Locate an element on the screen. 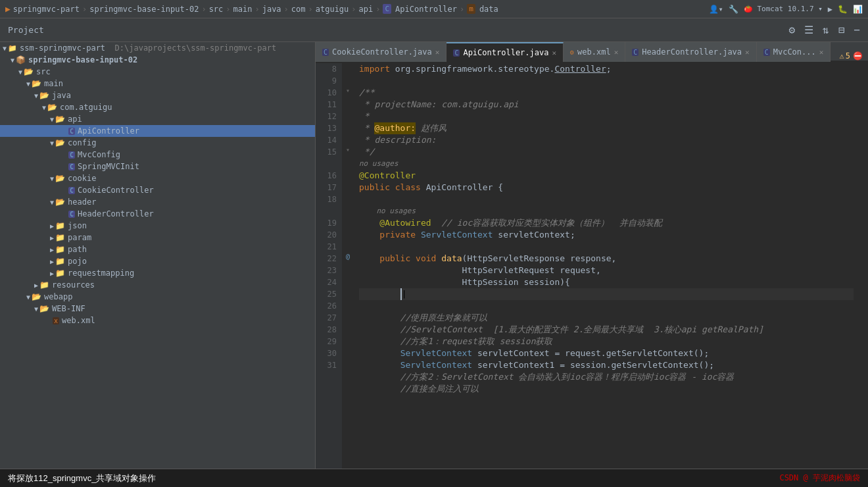  tab-apicontroller-label: ApiController.java is located at coordinates (506, 53).